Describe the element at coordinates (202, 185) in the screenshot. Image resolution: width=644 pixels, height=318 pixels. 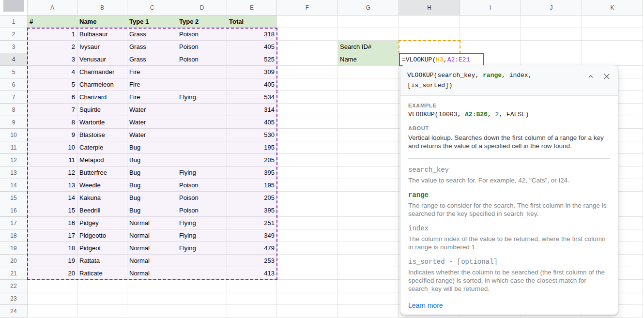
I see `cell-D14: Poison` at that location.